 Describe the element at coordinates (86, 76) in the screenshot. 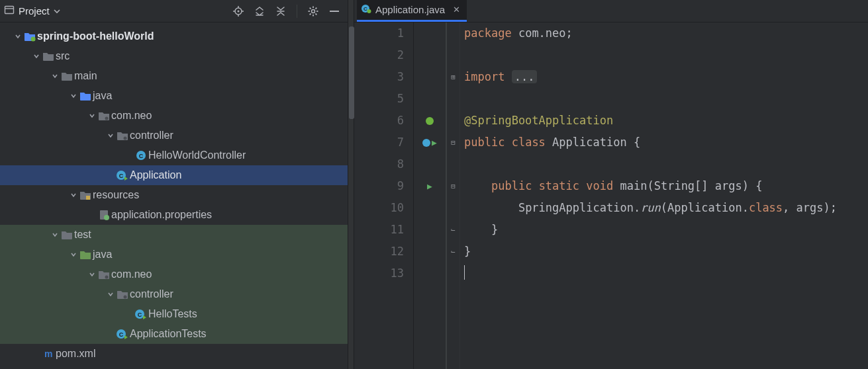

I see `tree-label: main` at that location.